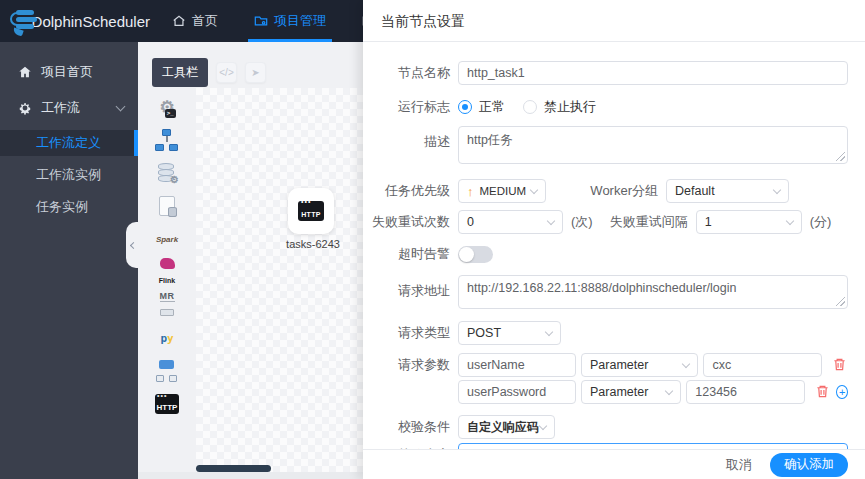  What do you see at coordinates (530, 107) in the screenshot?
I see `run-flag-prohibit-radio` at bounding box center [530, 107].